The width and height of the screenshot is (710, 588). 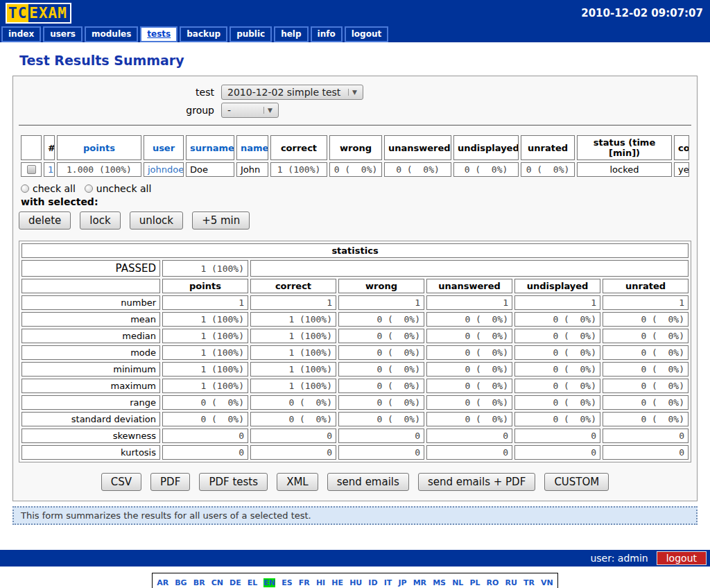 What do you see at coordinates (157, 220) in the screenshot?
I see `action-button: unlock` at bounding box center [157, 220].